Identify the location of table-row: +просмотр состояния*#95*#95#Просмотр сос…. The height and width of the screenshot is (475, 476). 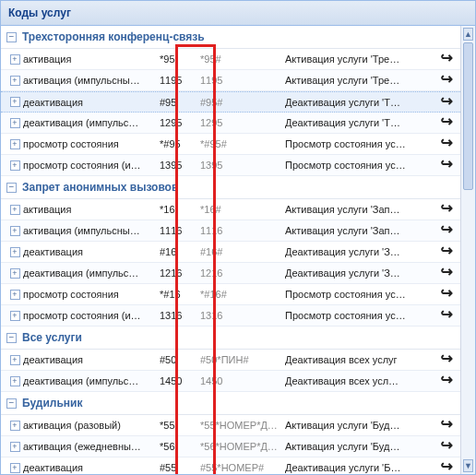
(231, 144).